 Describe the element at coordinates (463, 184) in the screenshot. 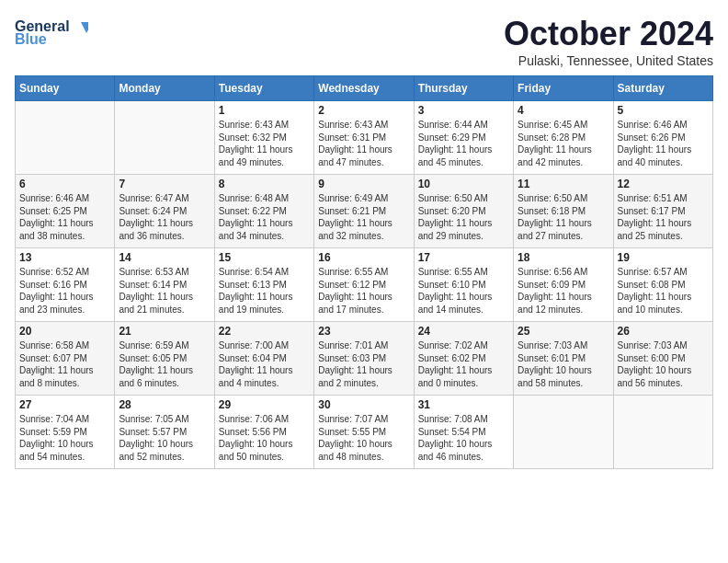

I see `day-number: 10` at that location.